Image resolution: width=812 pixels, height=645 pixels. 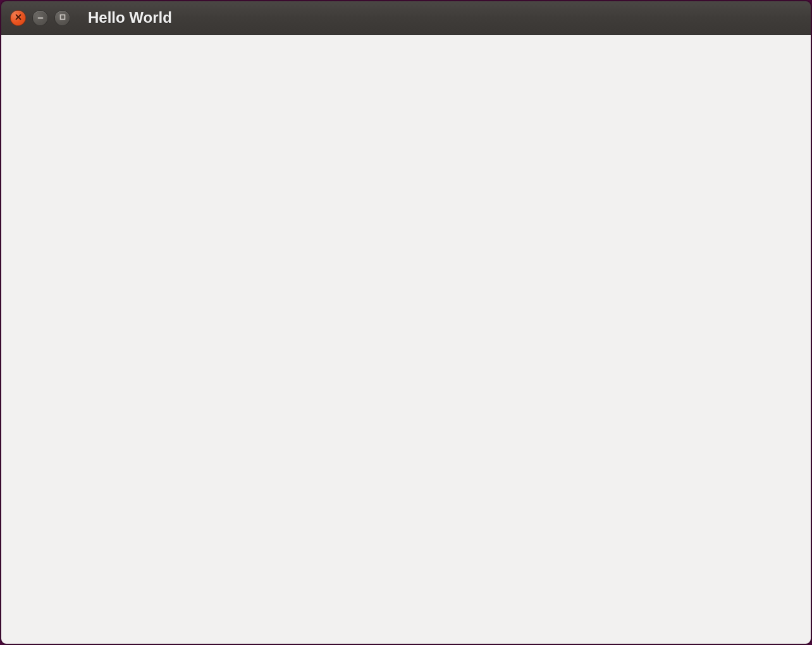 What do you see at coordinates (18, 18) in the screenshot?
I see `close-icon` at bounding box center [18, 18].